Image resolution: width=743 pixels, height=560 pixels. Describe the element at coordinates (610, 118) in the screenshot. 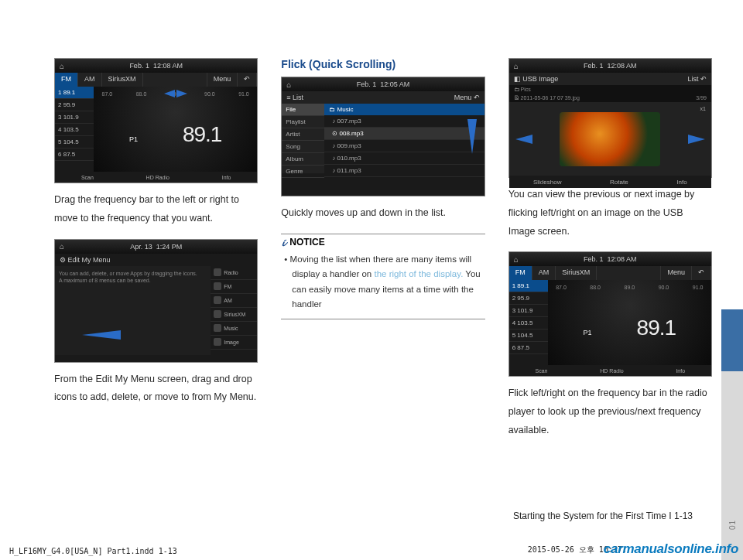

I see `image-viewer-screenshot: ⌂Feb. 1 12:08 AM ◧ USB ImageList ↶ 🗀 Pic…` at that location.